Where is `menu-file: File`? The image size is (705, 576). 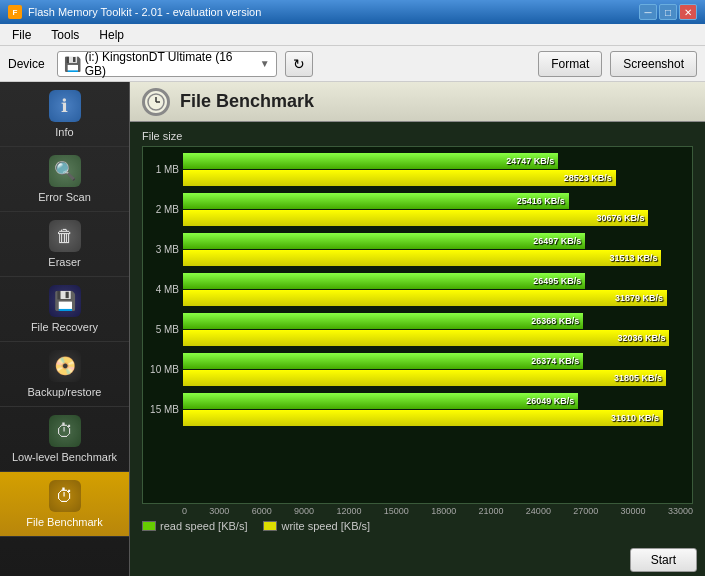 menu-file: File is located at coordinates (22, 35).